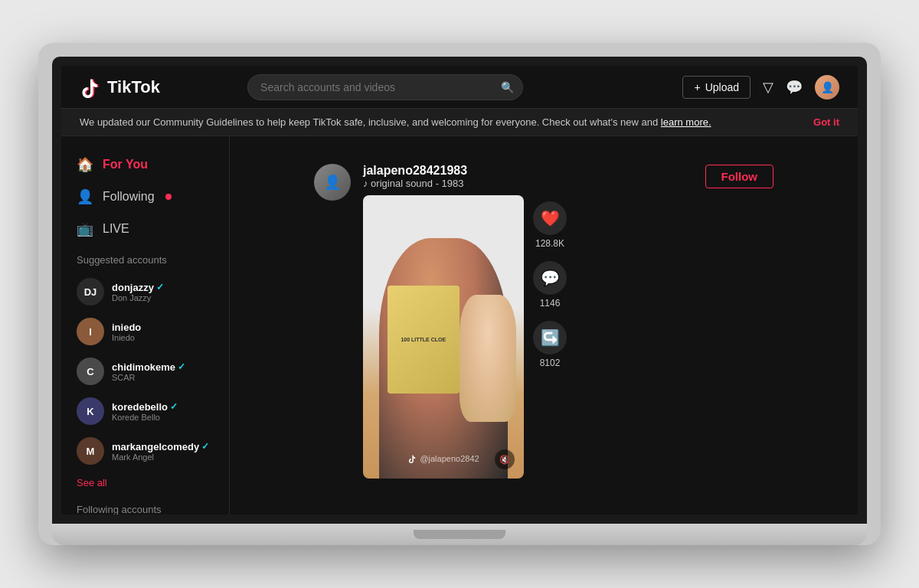  I want to click on list-item: DJ donjazzy ✓ Don Jazzy, so click(146, 292).